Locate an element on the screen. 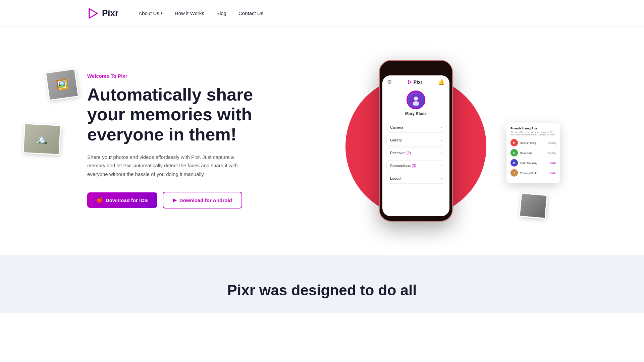 The width and height of the screenshot is (644, 362). welcome-label: Welcome To Pixr is located at coordinates (181, 76).